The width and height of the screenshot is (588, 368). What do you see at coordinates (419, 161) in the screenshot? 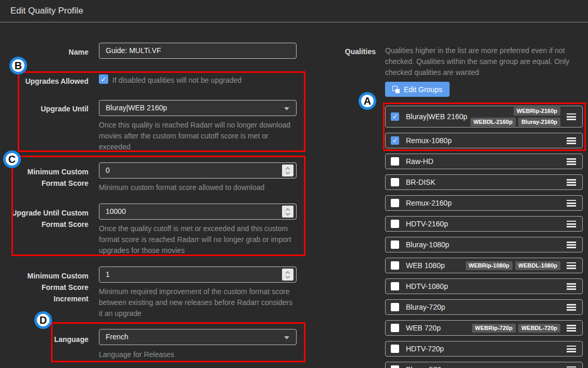
I see `quality-label: Raw-HD` at bounding box center [419, 161].